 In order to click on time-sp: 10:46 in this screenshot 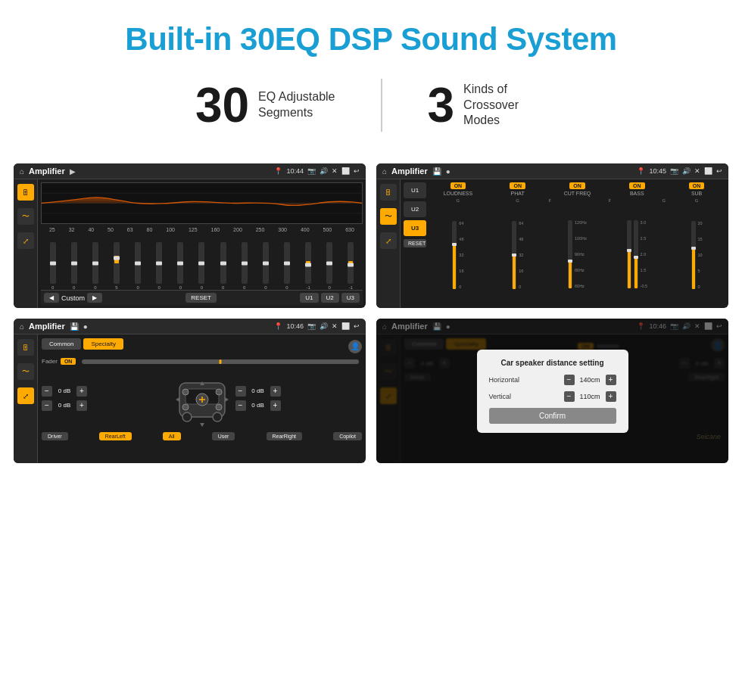, I will do `click(295, 326)`.